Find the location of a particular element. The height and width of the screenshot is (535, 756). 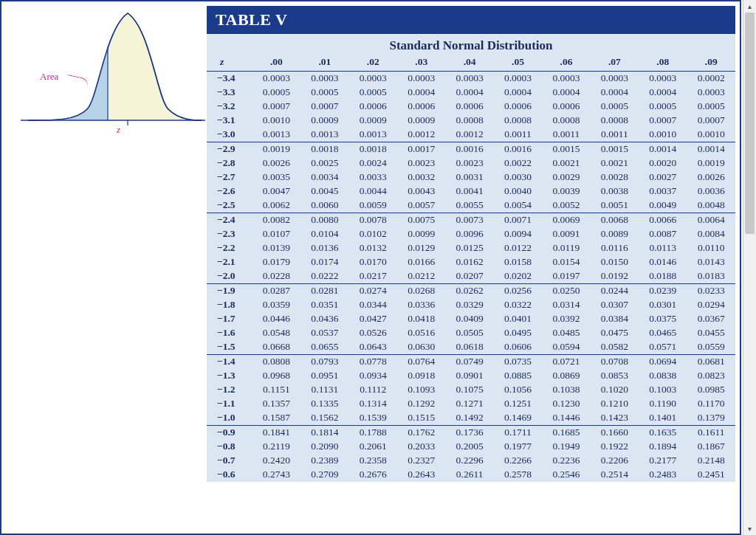

value-cell: 0.0060 is located at coordinates (325, 206).